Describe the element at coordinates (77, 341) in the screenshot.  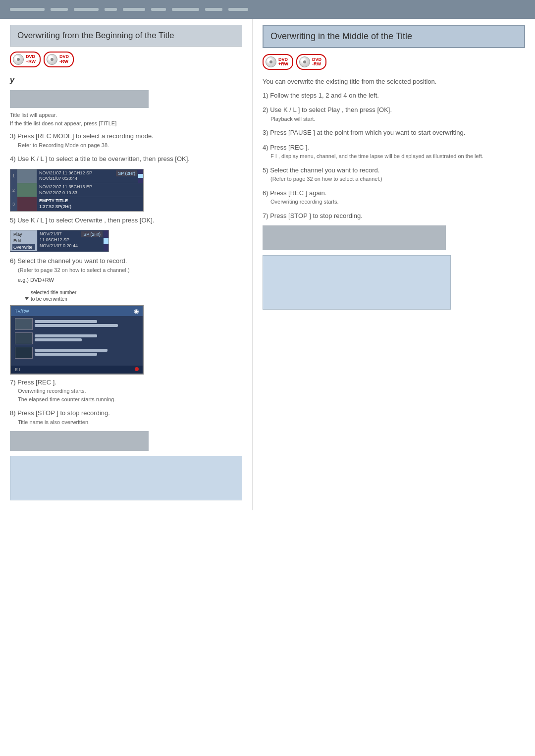
I see `rec-body` at that location.